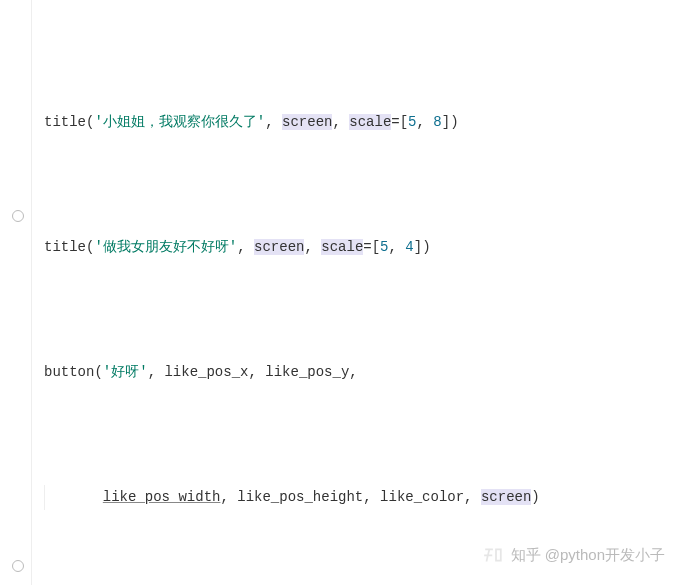 Image resolution: width=683 pixels, height=585 pixels. Describe the element at coordinates (18, 566) in the screenshot. I see `fold-mark-b` at that location.